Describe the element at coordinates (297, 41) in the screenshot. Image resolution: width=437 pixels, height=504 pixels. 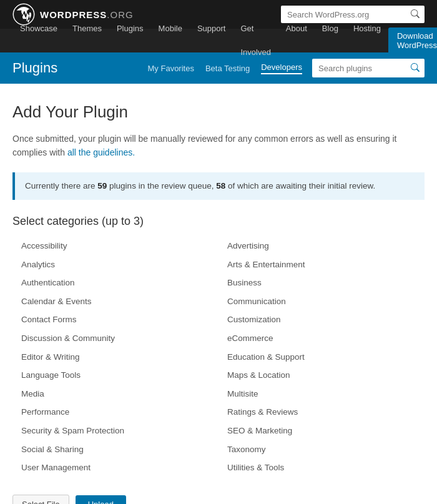
I see `nav-about: About` at that location.